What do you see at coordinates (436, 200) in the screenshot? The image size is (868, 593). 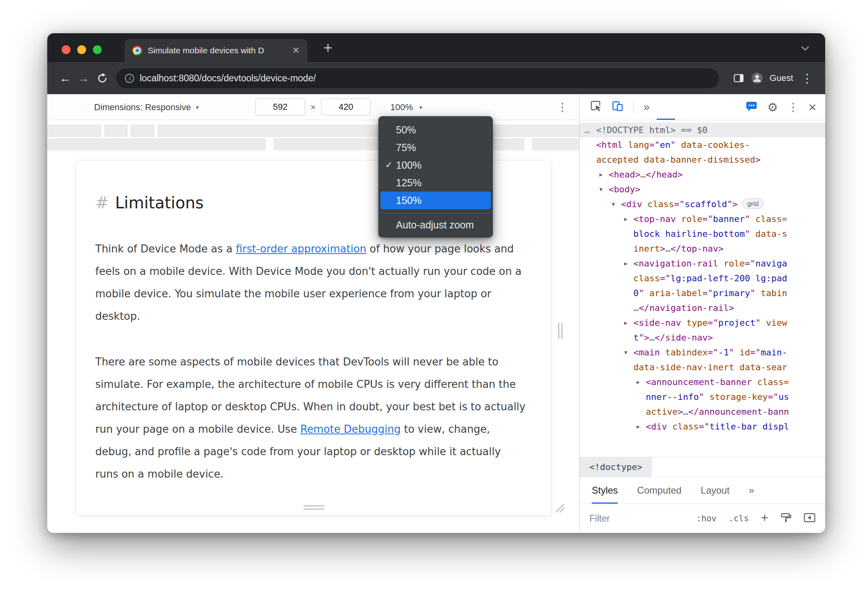 I see `zoom-menu-option: 150%` at bounding box center [436, 200].